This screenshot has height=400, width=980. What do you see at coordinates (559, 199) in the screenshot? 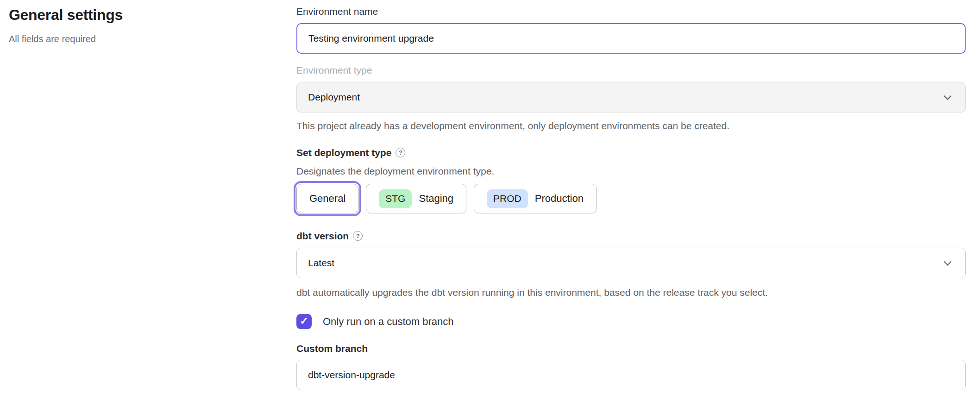
I see `production-button-label: Production` at bounding box center [559, 199].